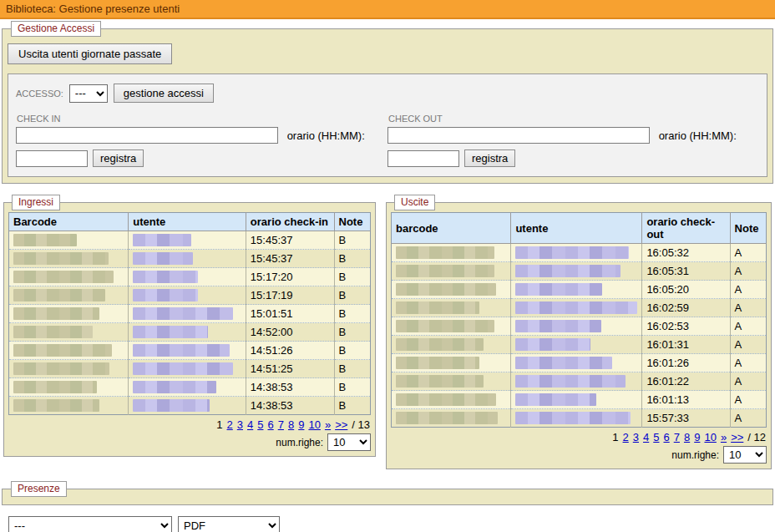  Describe the element at coordinates (202, 119) in the screenshot. I see `check-in-label: CHECK IN` at that location.